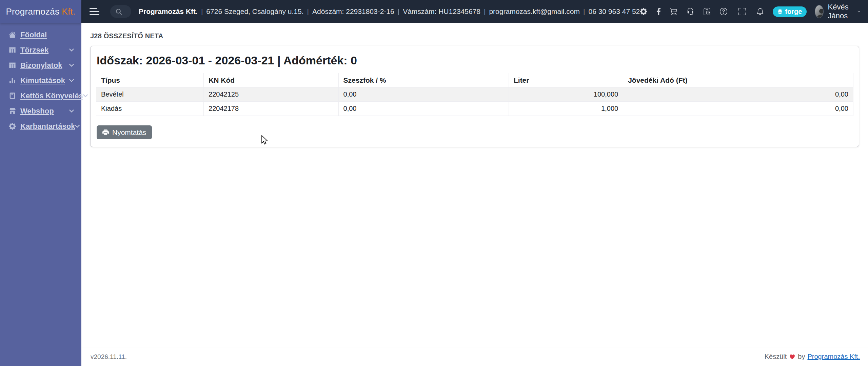 The image size is (868, 366). I want to click on book-icon, so click(13, 96).